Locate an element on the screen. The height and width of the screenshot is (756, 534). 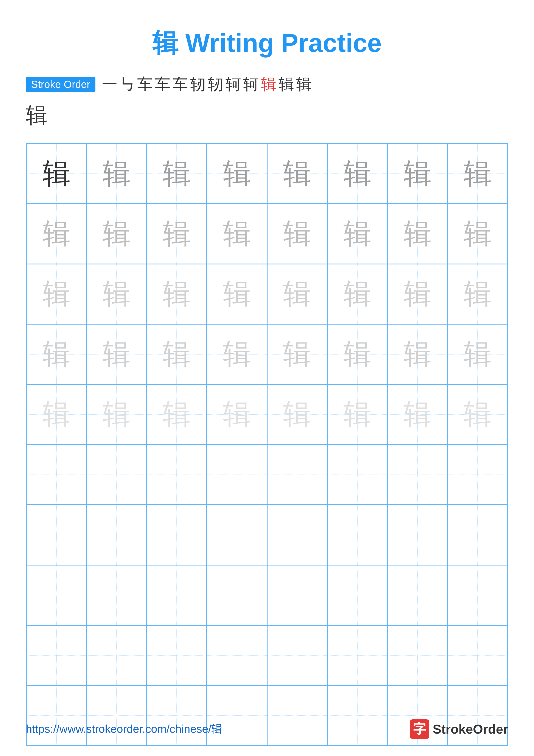
stroke-6: 轫 is located at coordinates (198, 84).